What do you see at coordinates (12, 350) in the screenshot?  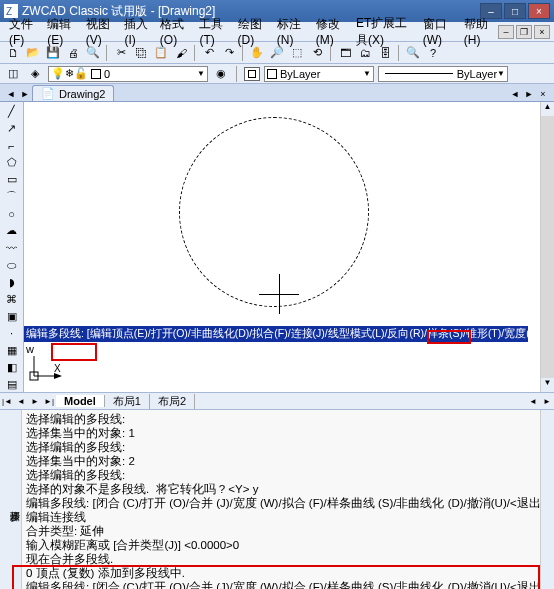 I see `hatch-icon: ▦` at bounding box center [12, 350].